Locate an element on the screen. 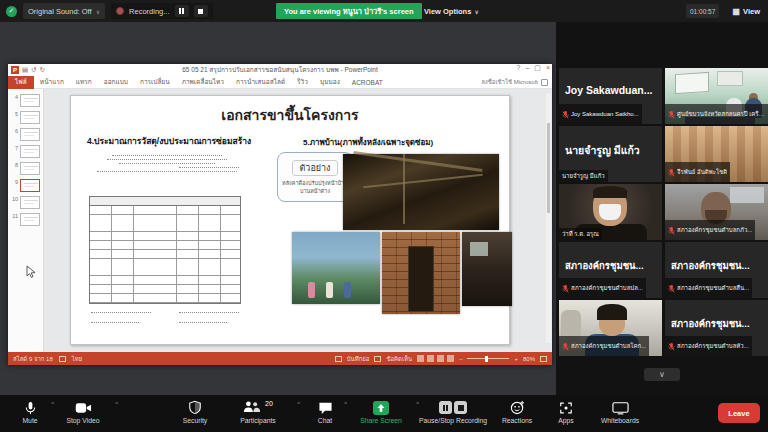 Image resolution: width=768 pixels, height=432 pixels. powerpoint-title-bar: P ▤ ↺ ↻ 65 05 21 สรุปการปรับเอกสารขอสนับ… is located at coordinates (280, 70).